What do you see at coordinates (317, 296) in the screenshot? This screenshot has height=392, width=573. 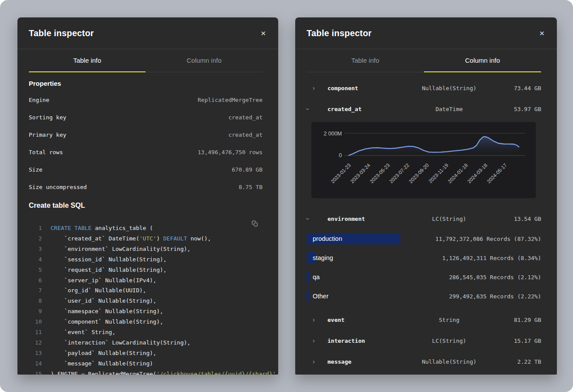 I see `value-label: Other` at bounding box center [317, 296].